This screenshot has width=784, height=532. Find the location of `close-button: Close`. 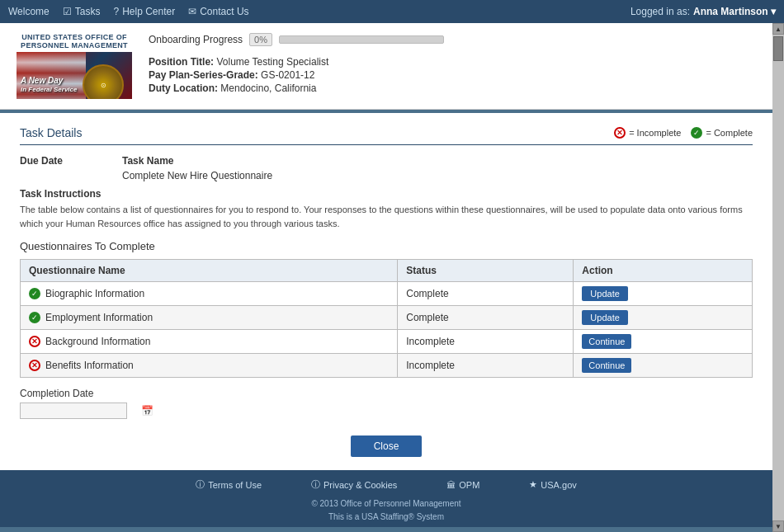

close-button: Close is located at coordinates (386, 446).